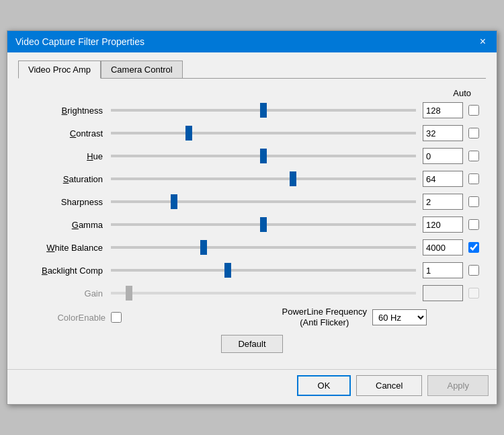 The width and height of the screenshot is (504, 435). Describe the element at coordinates (443, 179) in the screenshot. I see `saturation-value` at that location.